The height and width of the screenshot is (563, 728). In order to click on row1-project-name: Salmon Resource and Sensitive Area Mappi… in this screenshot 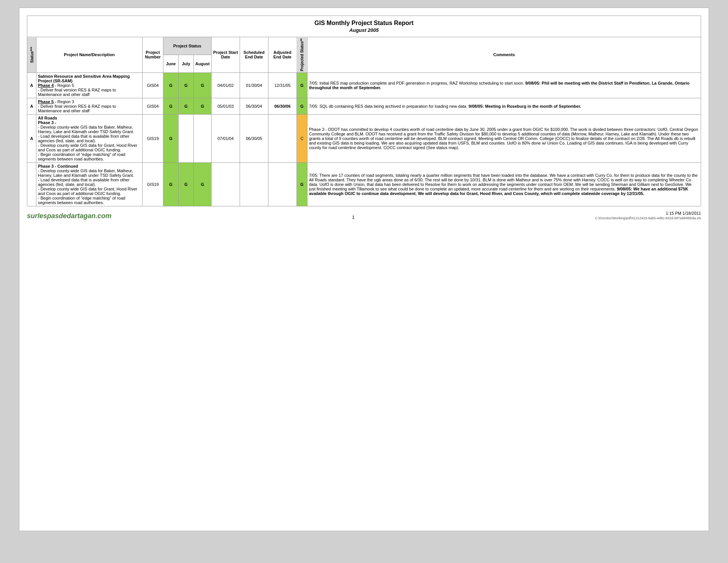, I will do `click(89, 85)`.